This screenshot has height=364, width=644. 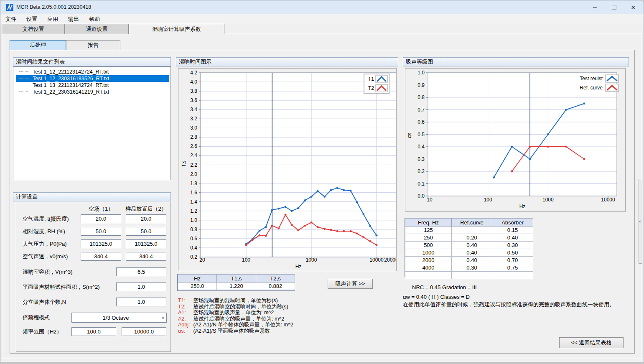 What do you see at coordinates (176, 29) in the screenshot?
I see `main-tab-2: 混响室计算吸声系数` at bounding box center [176, 29].